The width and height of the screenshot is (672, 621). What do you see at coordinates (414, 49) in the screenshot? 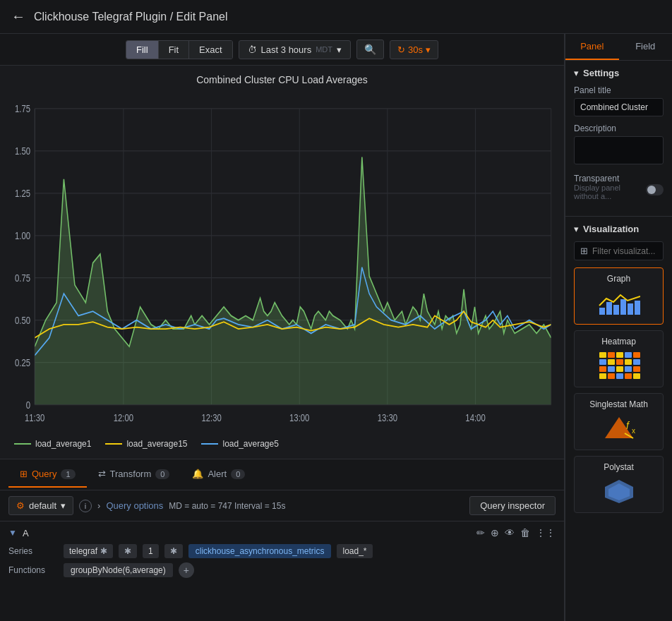
I see `refresh-button: ↻ 30s ▾` at bounding box center [414, 49].